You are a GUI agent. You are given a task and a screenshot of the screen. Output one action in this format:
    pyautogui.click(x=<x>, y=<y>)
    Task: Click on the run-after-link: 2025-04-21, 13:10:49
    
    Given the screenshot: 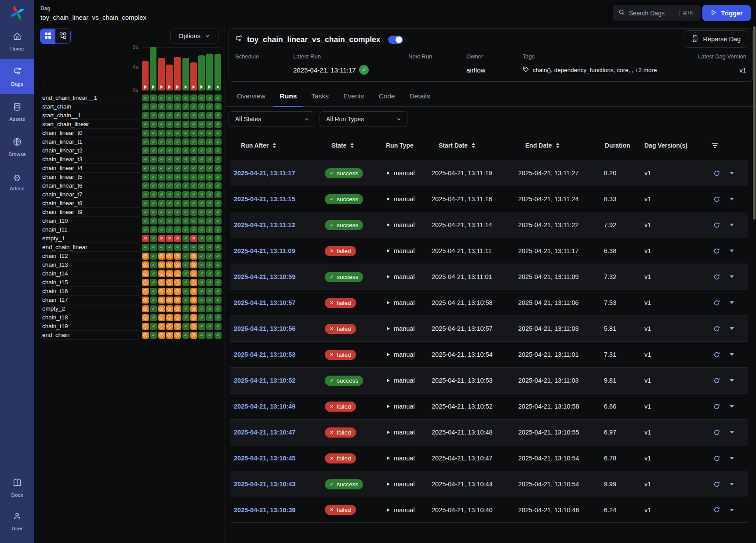 What is the action you would take?
    pyautogui.click(x=265, y=406)
    